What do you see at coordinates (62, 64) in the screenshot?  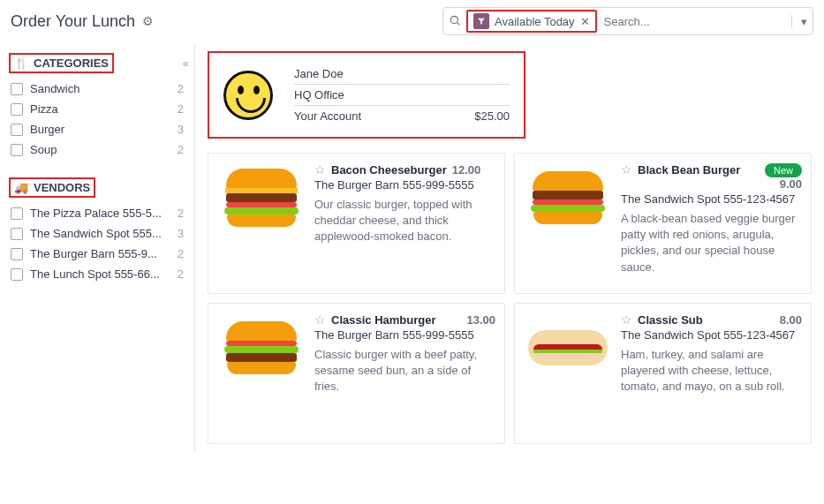 I see `categories-title: 🍴 CATEGORIES` at bounding box center [62, 64].